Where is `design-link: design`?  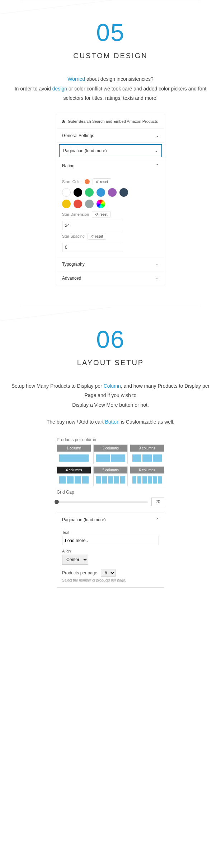
design-link: design is located at coordinates (60, 89).